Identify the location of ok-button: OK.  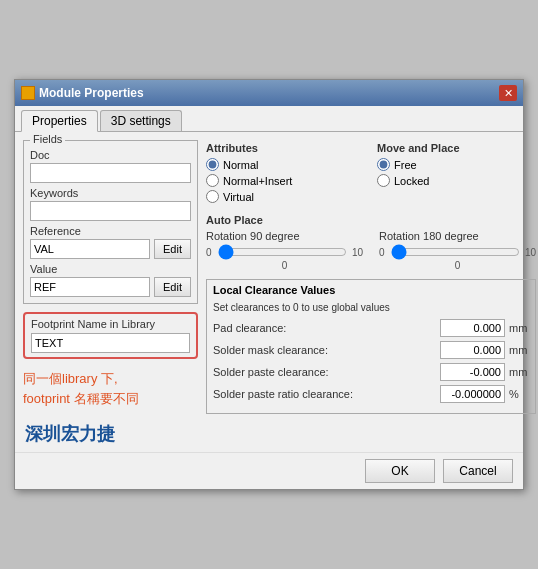
(400, 471).